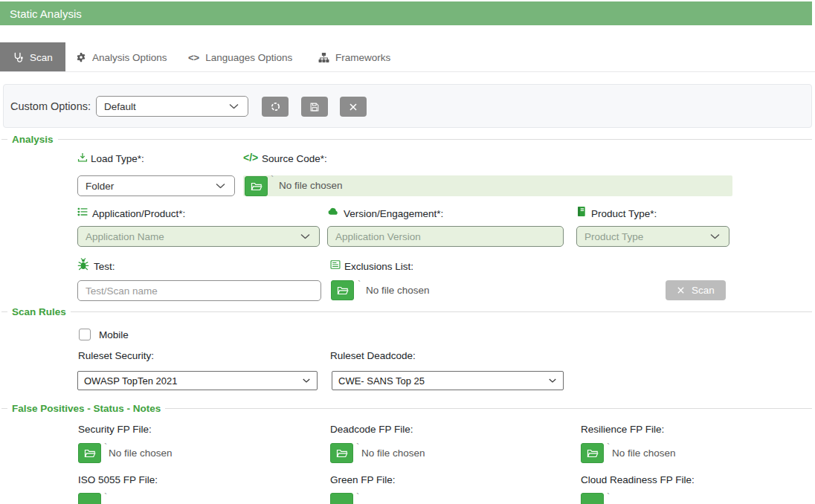 This screenshot has width=815, height=504. I want to click on security-fp-browse-button, so click(89, 453).